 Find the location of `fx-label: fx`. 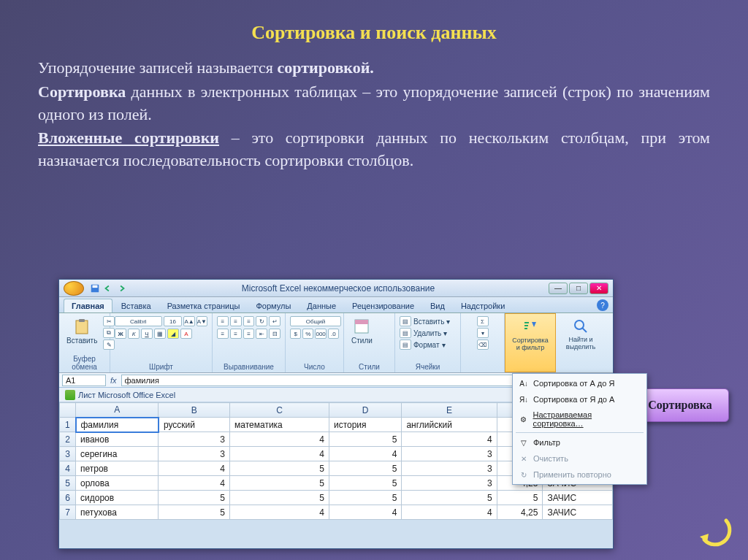

fx-label: fx is located at coordinates (114, 380).